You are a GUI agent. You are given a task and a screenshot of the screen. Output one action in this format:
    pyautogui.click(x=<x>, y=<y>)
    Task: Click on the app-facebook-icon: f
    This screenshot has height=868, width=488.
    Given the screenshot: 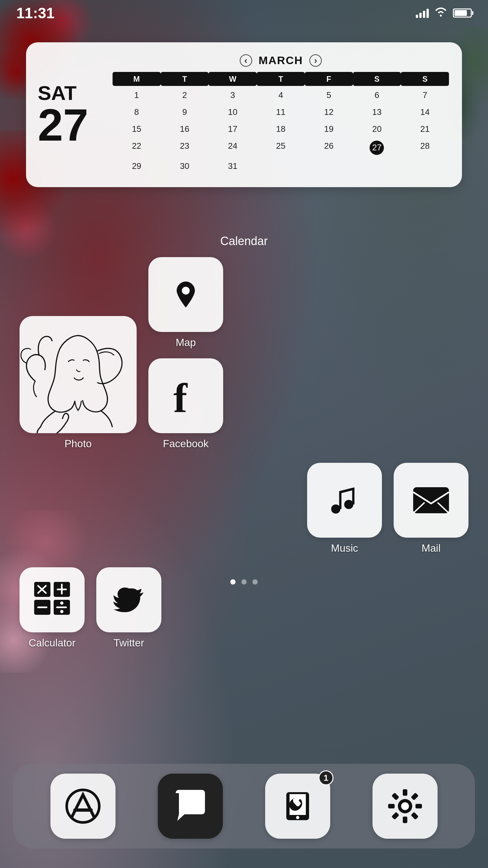 What is the action you would take?
    pyautogui.click(x=186, y=396)
    